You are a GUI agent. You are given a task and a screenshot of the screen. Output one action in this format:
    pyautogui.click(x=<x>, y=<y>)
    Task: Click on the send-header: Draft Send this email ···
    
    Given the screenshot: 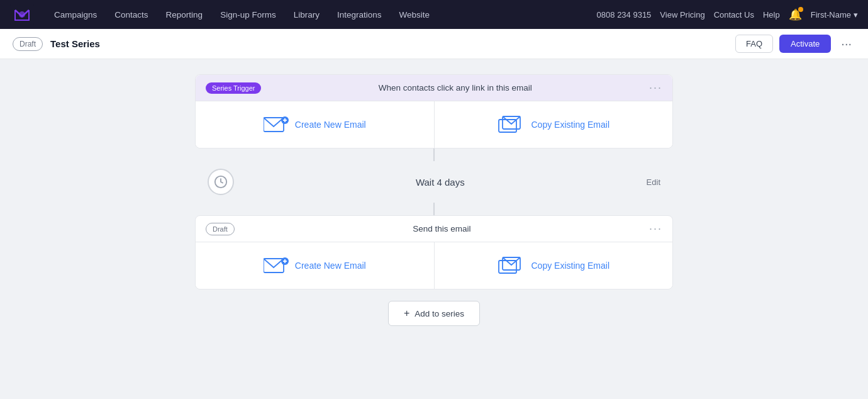 What is the action you would take?
    pyautogui.click(x=434, y=229)
    